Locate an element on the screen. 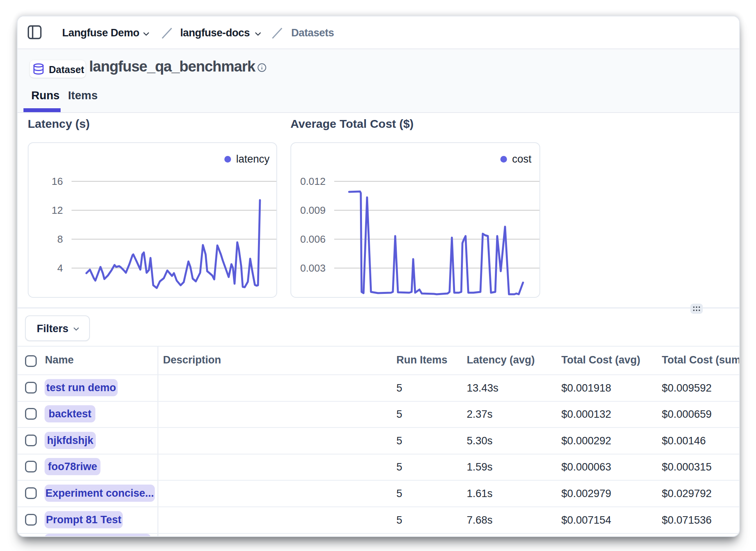 This screenshot has height=551, width=756. svg-text: 16 is located at coordinates (57, 181).